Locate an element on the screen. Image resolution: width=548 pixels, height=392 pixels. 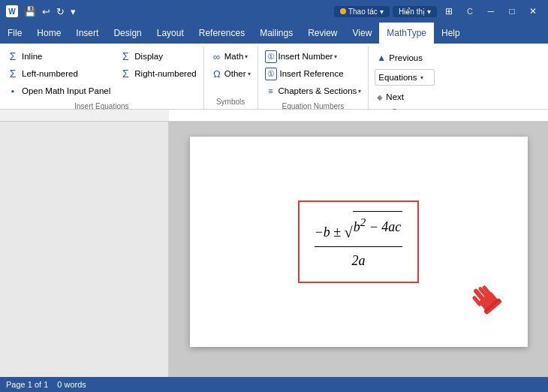
menu-design: Design is located at coordinates (128, 33).